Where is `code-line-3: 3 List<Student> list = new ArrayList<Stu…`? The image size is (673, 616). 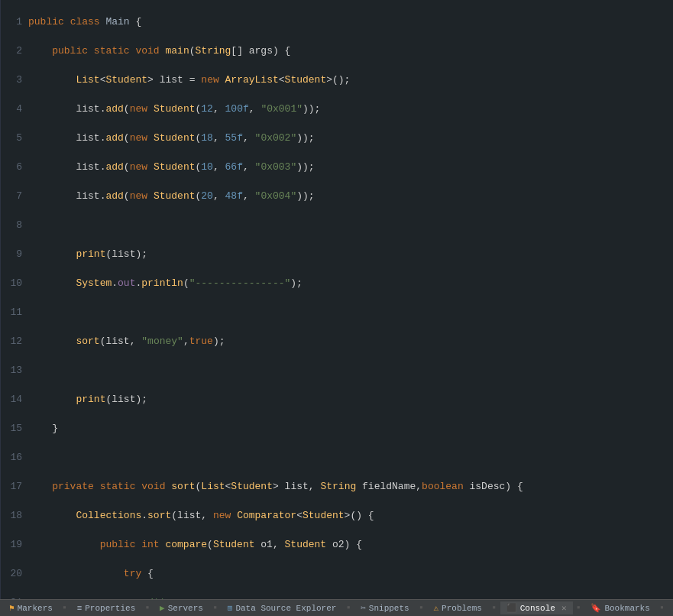 code-line-3: 3 List<Student> list = new ArrayList<Stu… is located at coordinates (340, 79).